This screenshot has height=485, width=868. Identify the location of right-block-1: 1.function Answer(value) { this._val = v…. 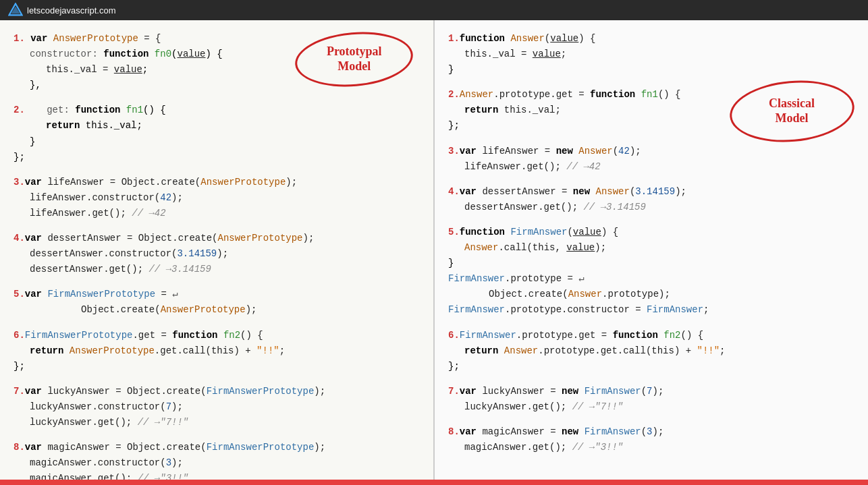
(651, 54).